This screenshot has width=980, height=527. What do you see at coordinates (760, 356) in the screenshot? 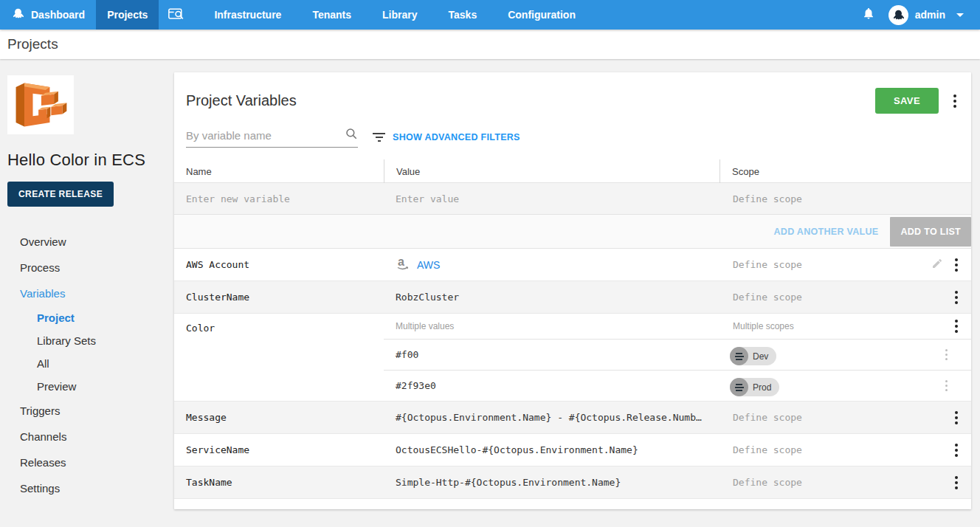
I see `scope-chip-label: Dev` at bounding box center [760, 356].